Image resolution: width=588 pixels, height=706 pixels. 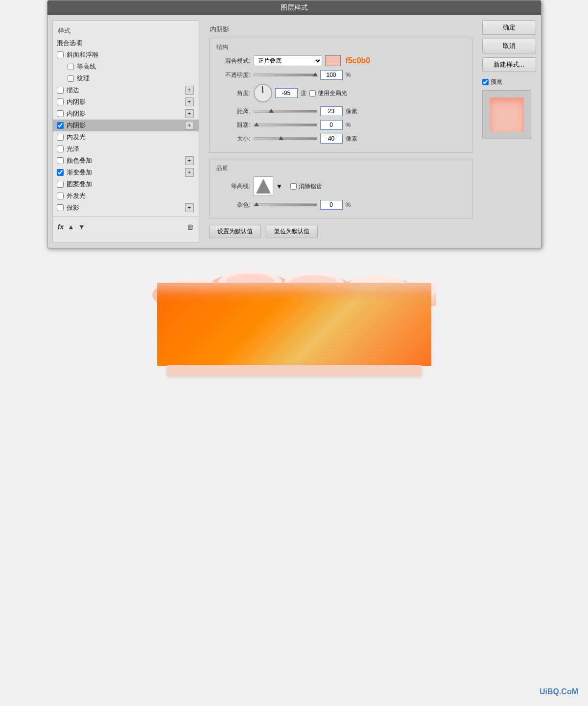 What do you see at coordinates (60, 125) in the screenshot?
I see `inner-shadow-active-checkbox` at bounding box center [60, 125].